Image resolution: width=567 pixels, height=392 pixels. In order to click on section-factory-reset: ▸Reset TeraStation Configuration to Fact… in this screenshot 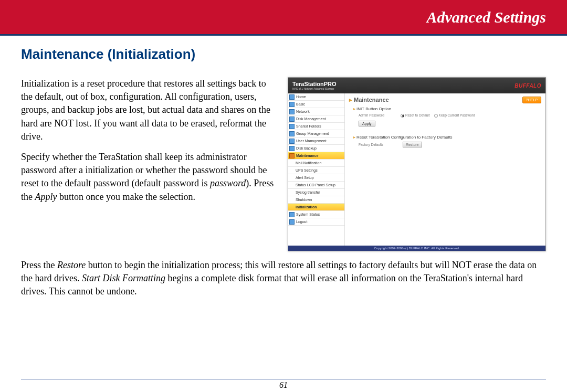, I will do `click(447, 137)`.